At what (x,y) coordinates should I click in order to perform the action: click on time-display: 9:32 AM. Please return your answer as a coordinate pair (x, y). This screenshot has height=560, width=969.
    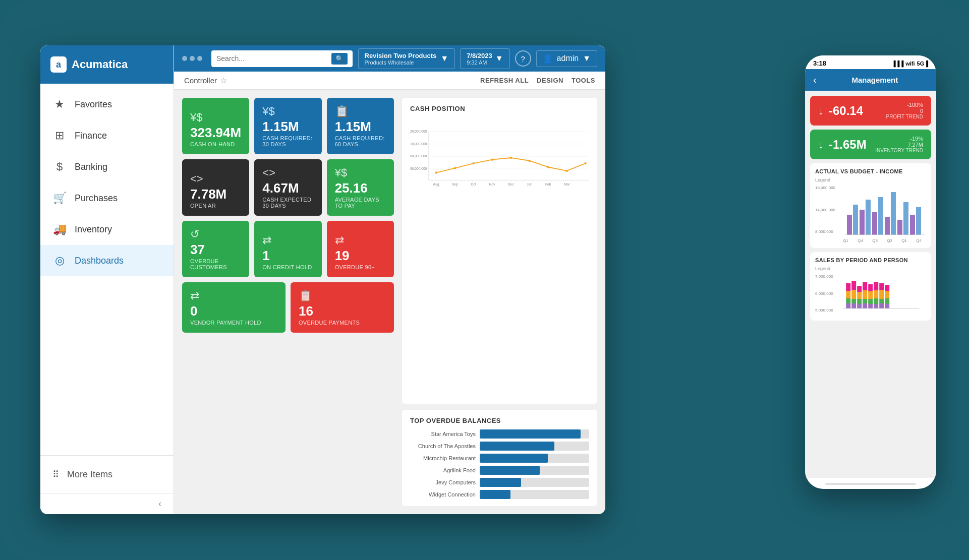
    Looking at the image, I should click on (479, 63).